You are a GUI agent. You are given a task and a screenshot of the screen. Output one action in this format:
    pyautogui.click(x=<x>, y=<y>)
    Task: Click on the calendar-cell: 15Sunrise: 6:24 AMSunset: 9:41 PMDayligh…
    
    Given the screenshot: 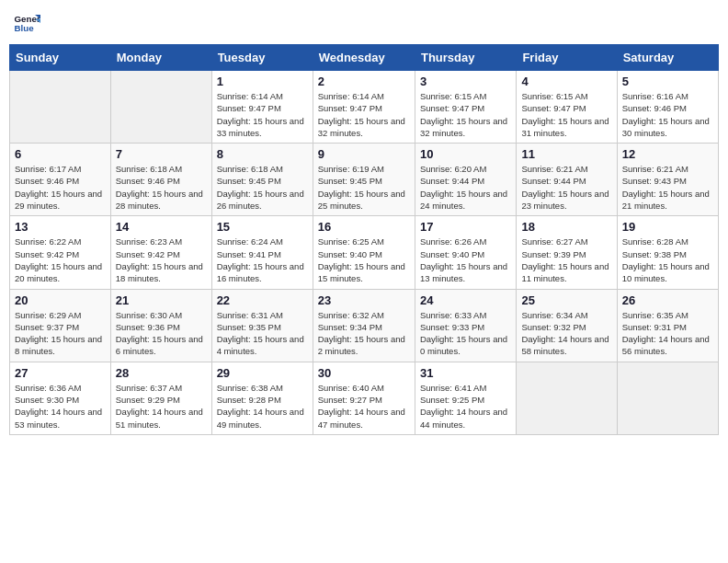 What is the action you would take?
    pyautogui.click(x=262, y=252)
    